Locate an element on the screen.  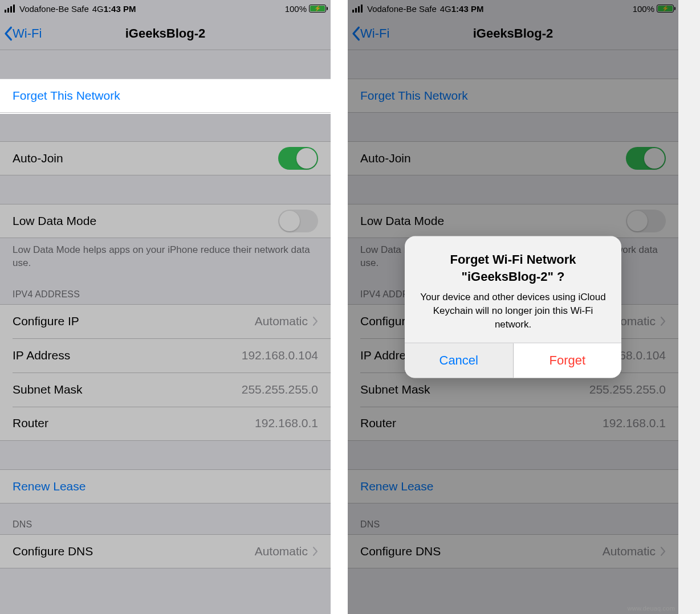
alert-cancel-button: Cancel is located at coordinates (459, 360).